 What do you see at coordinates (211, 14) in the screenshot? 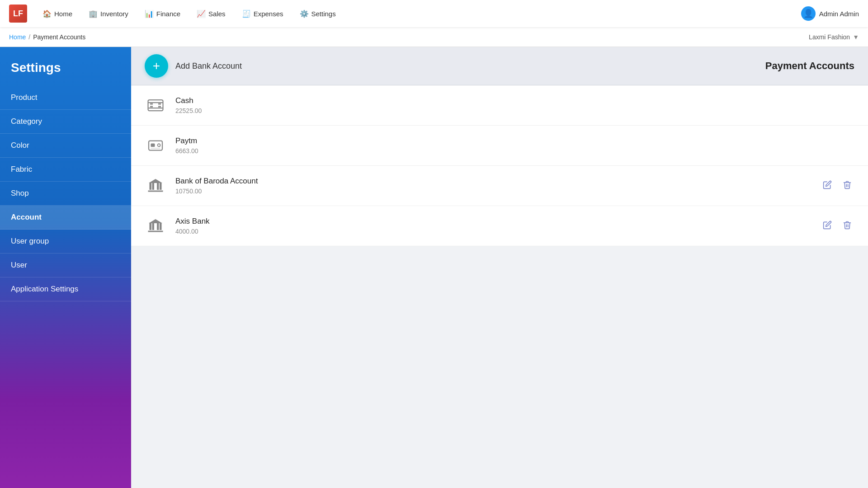
I see `nav-sales: 📈 Sales` at bounding box center [211, 14].